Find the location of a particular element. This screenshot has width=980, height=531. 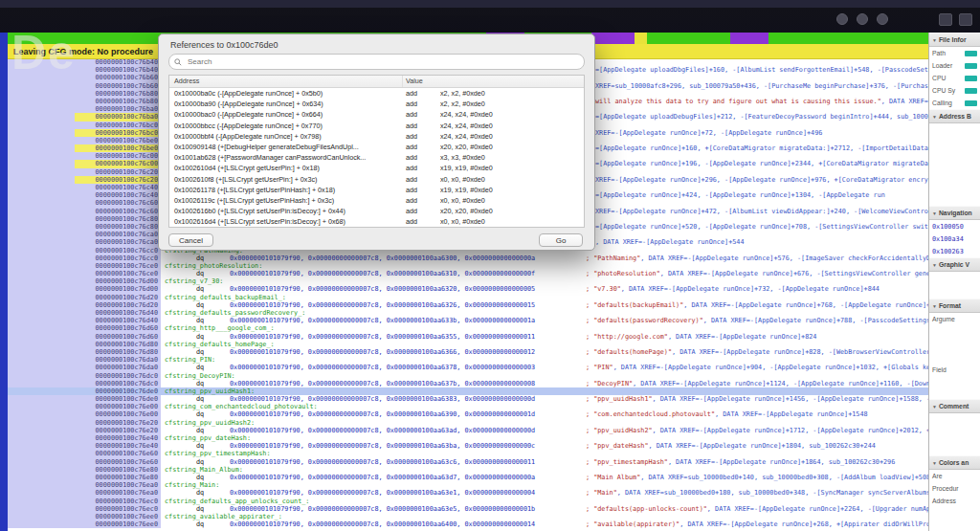

reference-row: 0x10000ba0c (-[AppDelegate runOnce] + 0x… is located at coordinates (377, 94).